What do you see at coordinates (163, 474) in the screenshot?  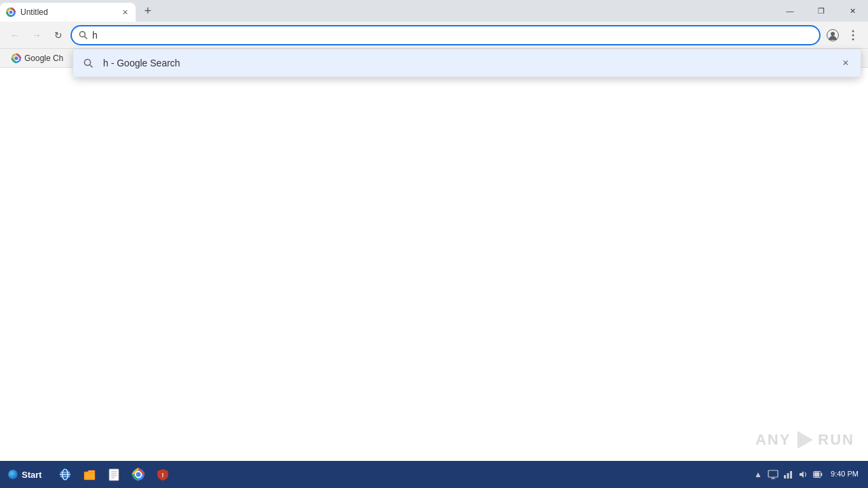 I see `security-icon: !` at bounding box center [163, 474].